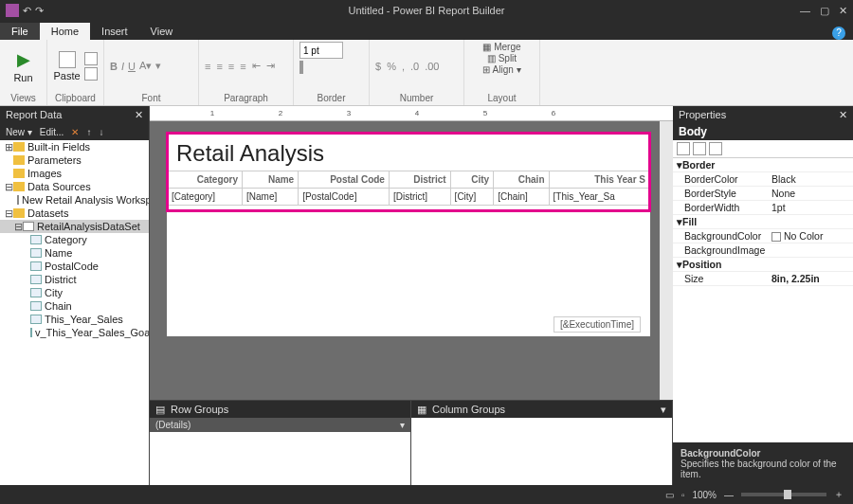 The width and height of the screenshot is (853, 504). What do you see at coordinates (89, 133) in the screenshot?
I see `move-up-button: ↑` at bounding box center [89, 133].